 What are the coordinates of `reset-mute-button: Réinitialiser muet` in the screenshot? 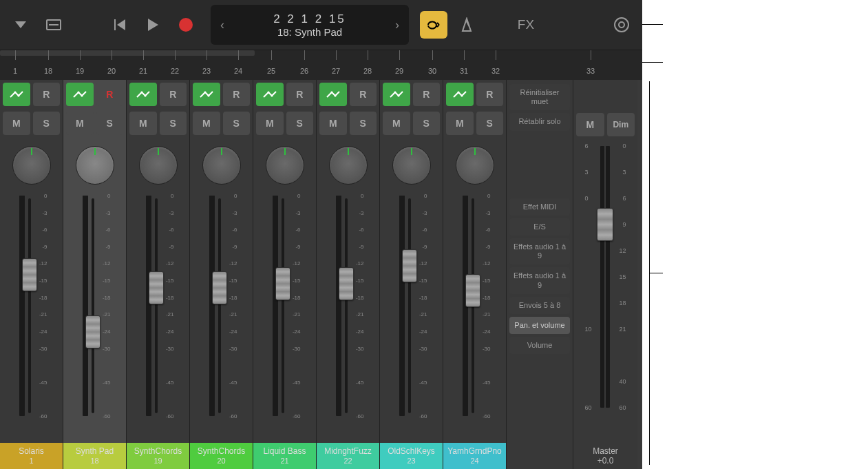 It's located at (540, 97).